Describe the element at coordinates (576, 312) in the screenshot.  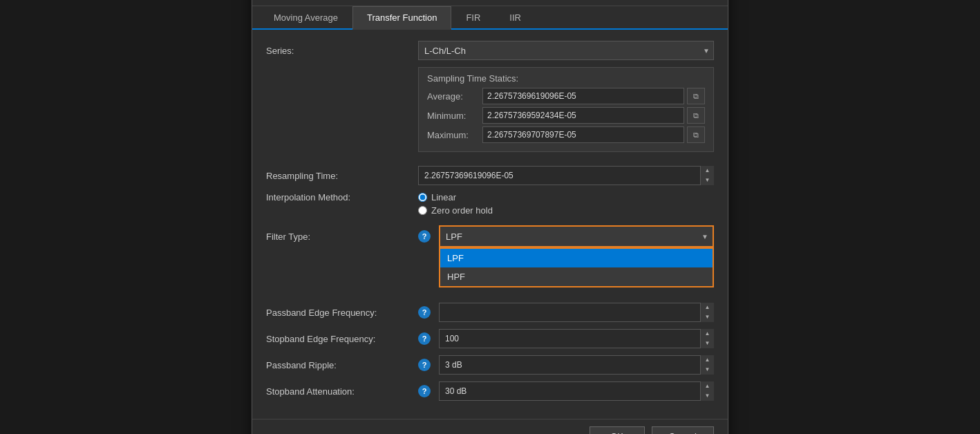
I see `passband-freq-input` at that location.